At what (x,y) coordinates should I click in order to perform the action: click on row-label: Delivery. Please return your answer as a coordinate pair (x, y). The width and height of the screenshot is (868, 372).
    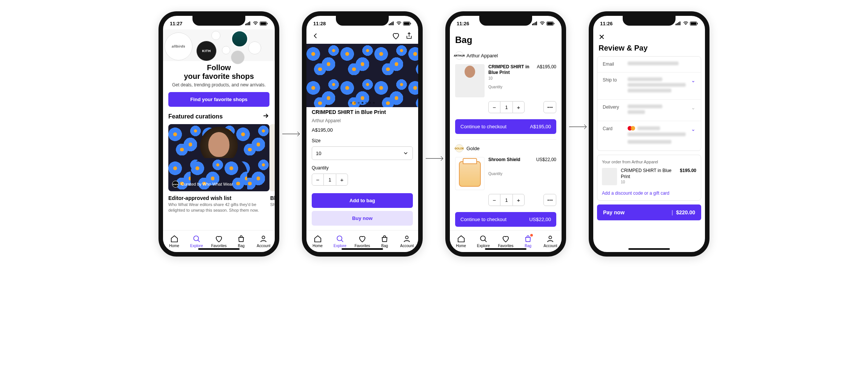
    Looking at the image, I should click on (613, 107).